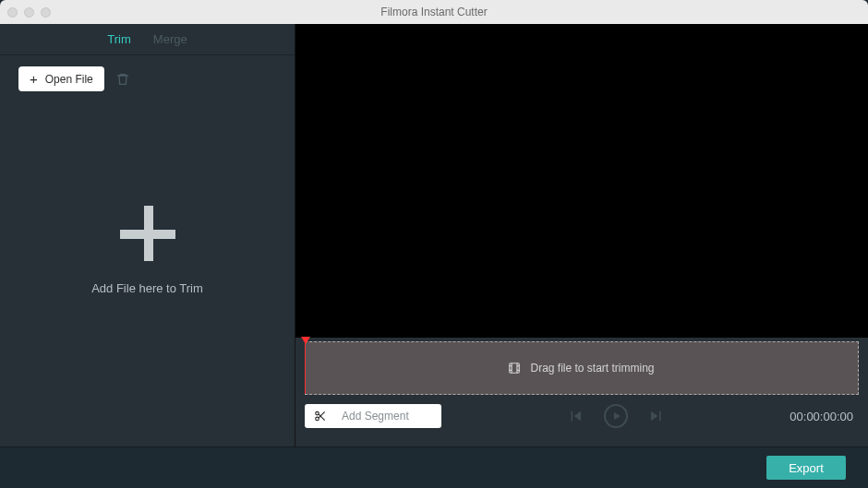 The width and height of the screenshot is (868, 488). Describe the element at coordinates (320, 416) in the screenshot. I see `scissor-icon` at that location.